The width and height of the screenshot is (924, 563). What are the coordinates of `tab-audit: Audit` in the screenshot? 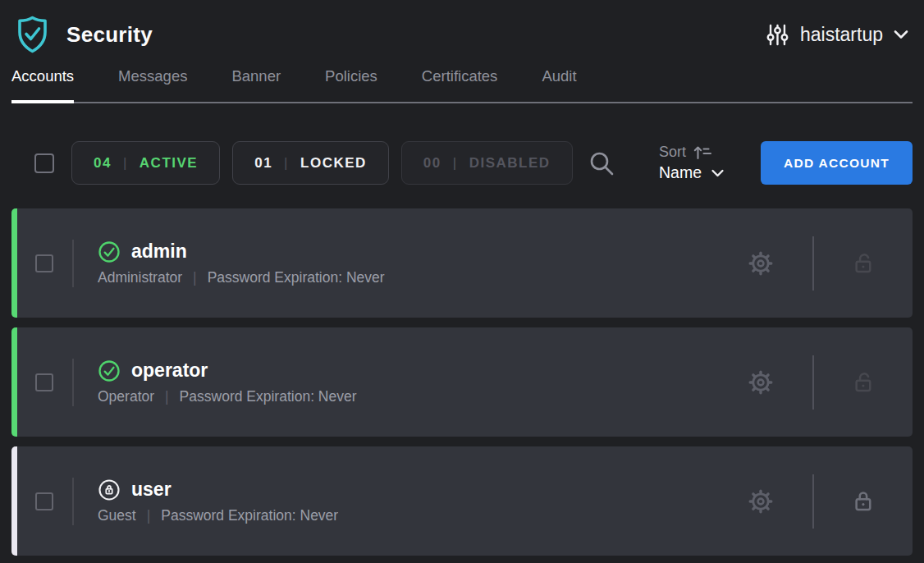 It's located at (559, 85).